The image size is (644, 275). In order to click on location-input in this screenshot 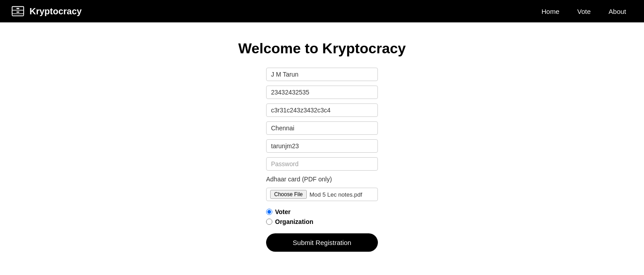, I will do `click(322, 128)`.